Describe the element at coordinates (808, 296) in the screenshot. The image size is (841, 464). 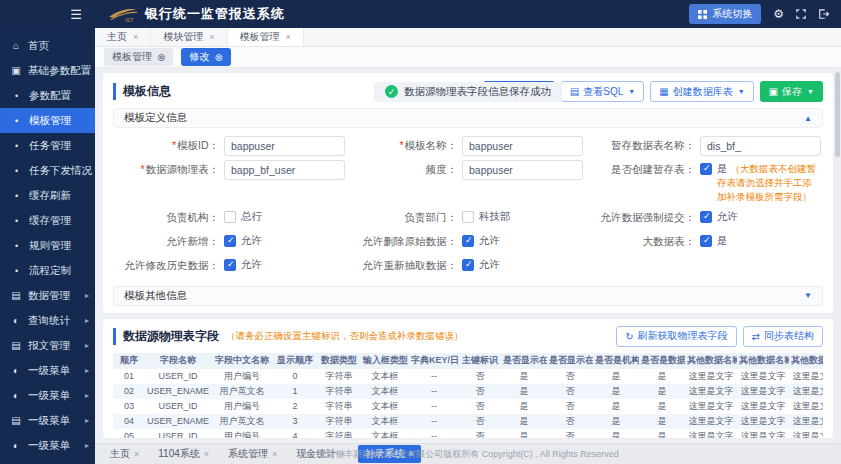
I see `collapse-down-icon: ▼` at that location.